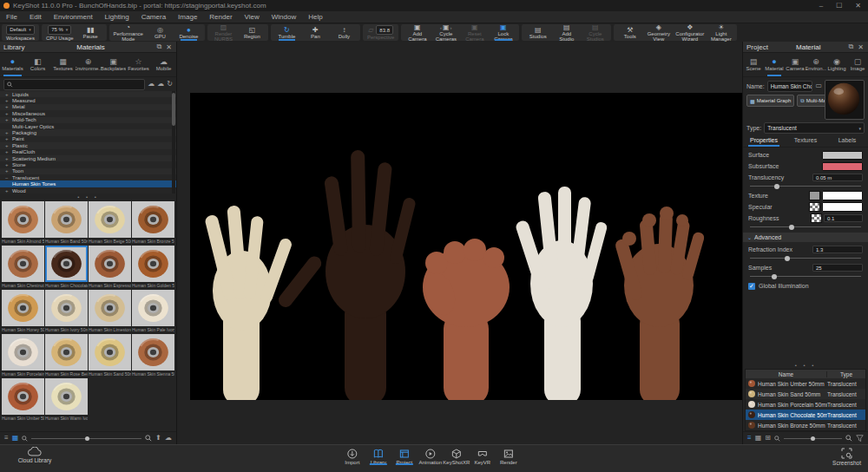  What do you see at coordinates (163, 64) in the screenshot?
I see `tab-mobile: ☁ Mobile` at bounding box center [163, 64].